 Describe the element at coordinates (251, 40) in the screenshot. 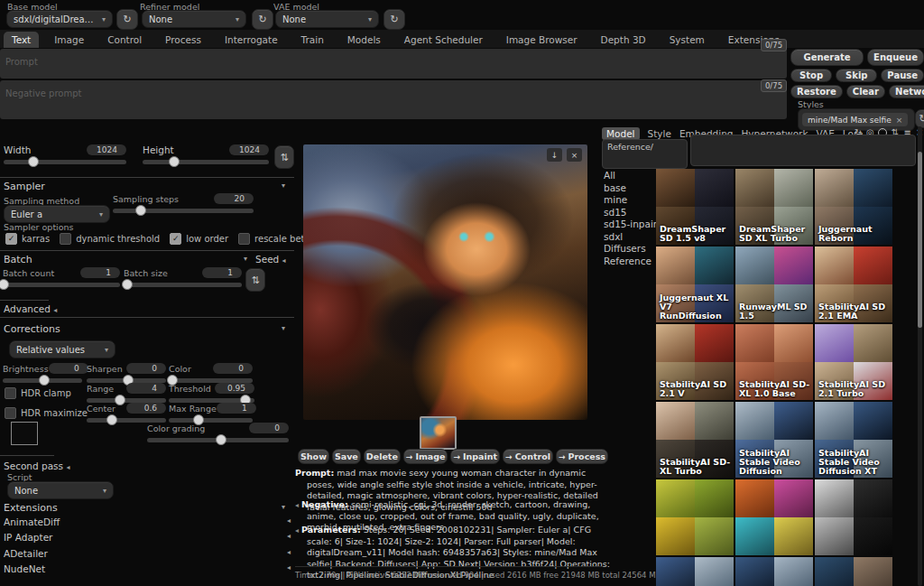

I see `tab-interrogate: Interrogate` at that location.